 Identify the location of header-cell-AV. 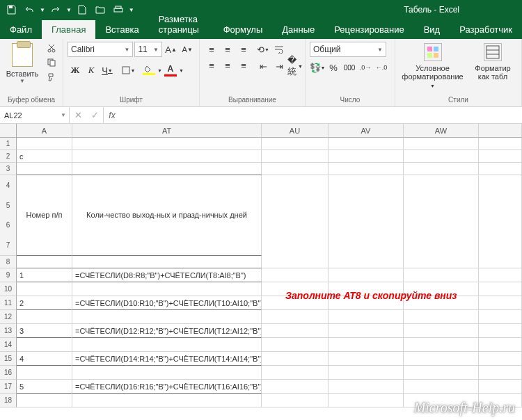
(366, 216).